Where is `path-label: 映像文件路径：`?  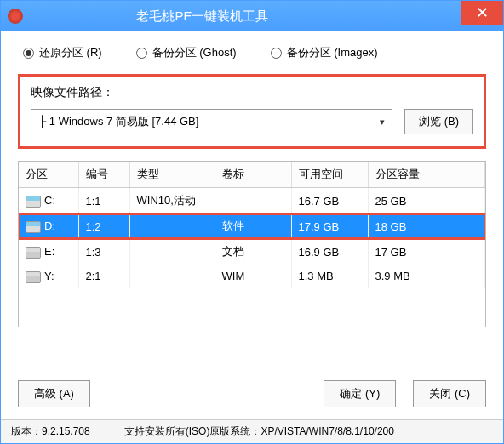
path-label: 映像文件路径： is located at coordinates (252, 93).